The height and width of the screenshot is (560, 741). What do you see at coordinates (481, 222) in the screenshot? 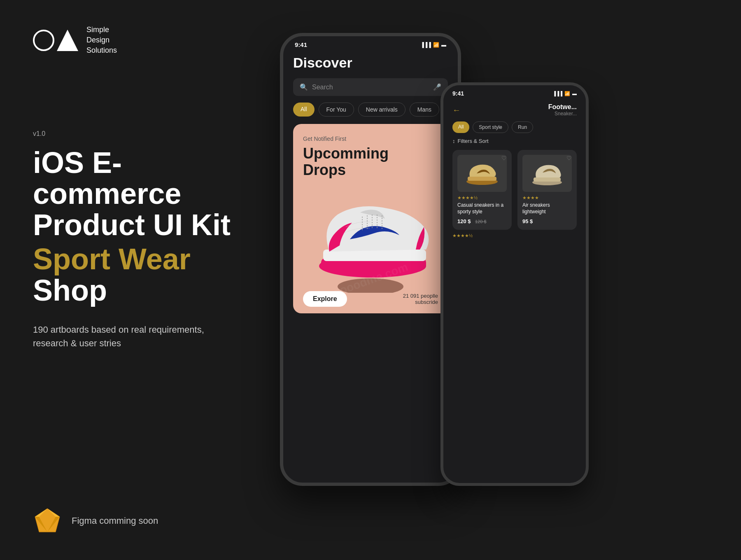
I see `product-old-price-1: 120 $` at bounding box center [481, 222].